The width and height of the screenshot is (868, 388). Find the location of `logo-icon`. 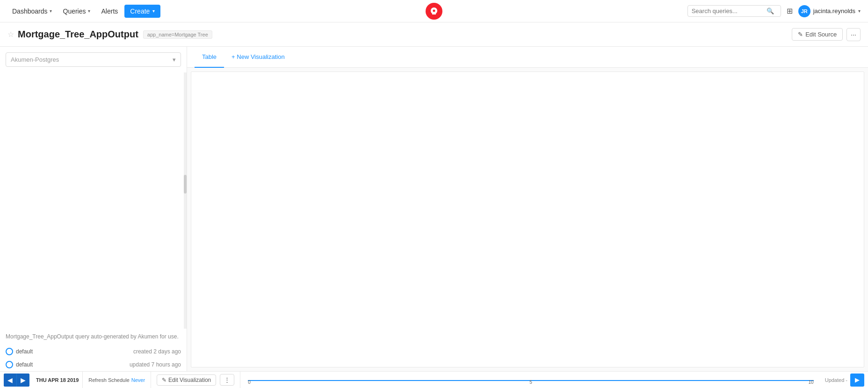

logo-icon is located at coordinates (434, 11).